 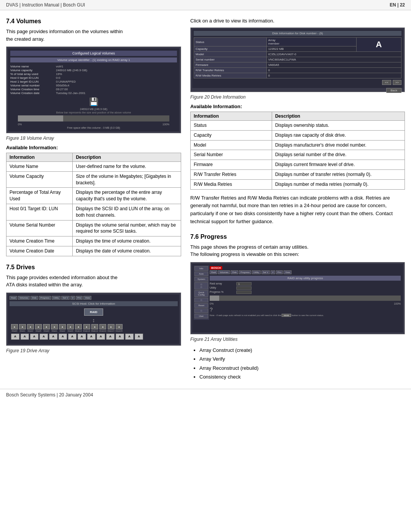 What do you see at coordinates (298, 60) in the screenshot?
I see `table-row: Serial number VNC800ABC1LFWA` at bounding box center [298, 60].